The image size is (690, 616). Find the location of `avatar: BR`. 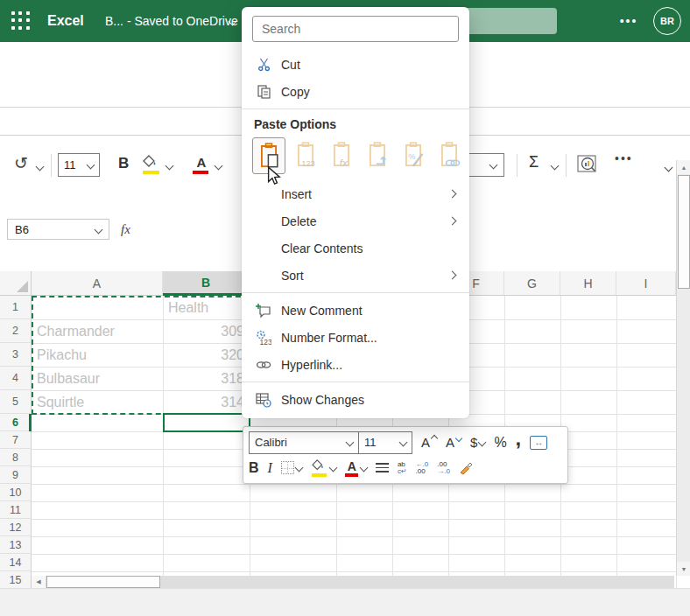

avatar: BR is located at coordinates (667, 21).